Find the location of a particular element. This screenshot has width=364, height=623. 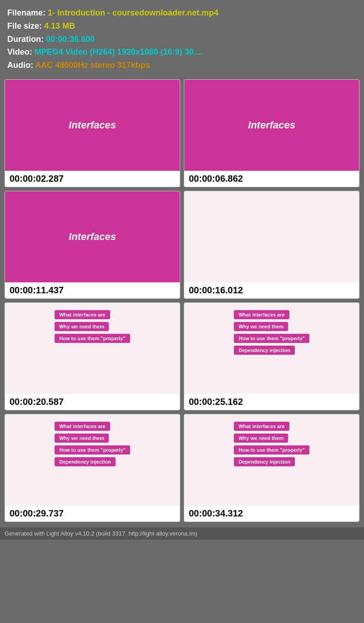

bullet-item-6-0: What interfaces are is located at coordinates (261, 315).